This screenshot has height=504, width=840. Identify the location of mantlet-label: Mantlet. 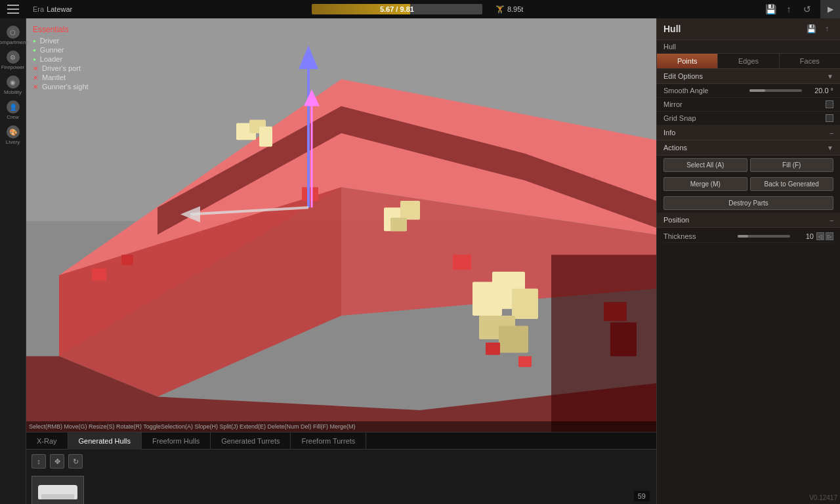
(54, 77).